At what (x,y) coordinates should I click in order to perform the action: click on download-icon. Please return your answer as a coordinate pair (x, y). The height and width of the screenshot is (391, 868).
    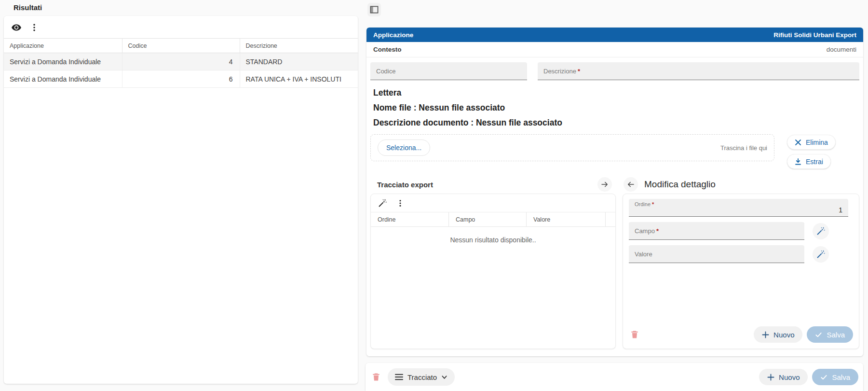
    Looking at the image, I should click on (798, 162).